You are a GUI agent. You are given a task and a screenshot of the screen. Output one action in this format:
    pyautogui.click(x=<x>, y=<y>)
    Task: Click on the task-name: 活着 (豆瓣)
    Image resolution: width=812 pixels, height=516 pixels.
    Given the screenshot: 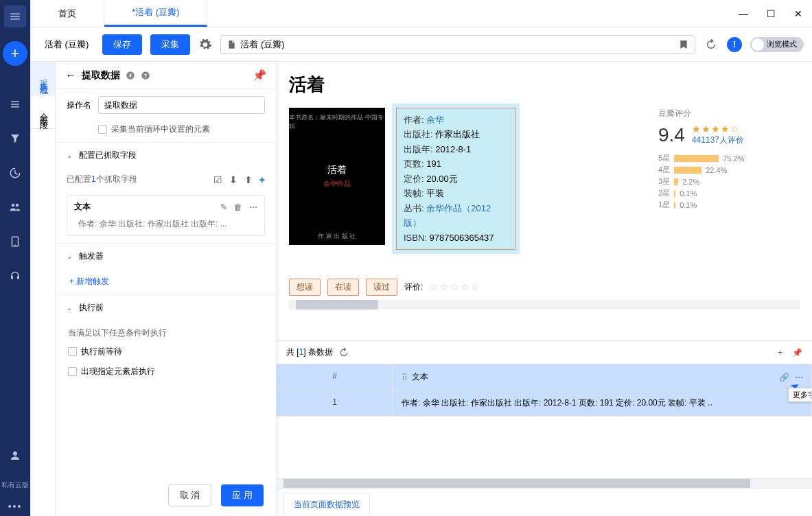 What is the action you would take?
    pyautogui.click(x=67, y=45)
    